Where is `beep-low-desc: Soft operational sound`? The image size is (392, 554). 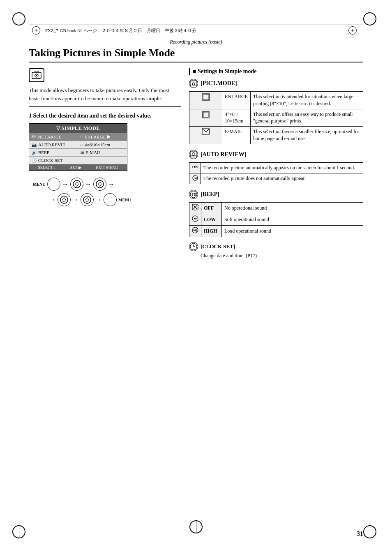
beep-low-desc: Soft operational sound is located at coordinates (293, 219).